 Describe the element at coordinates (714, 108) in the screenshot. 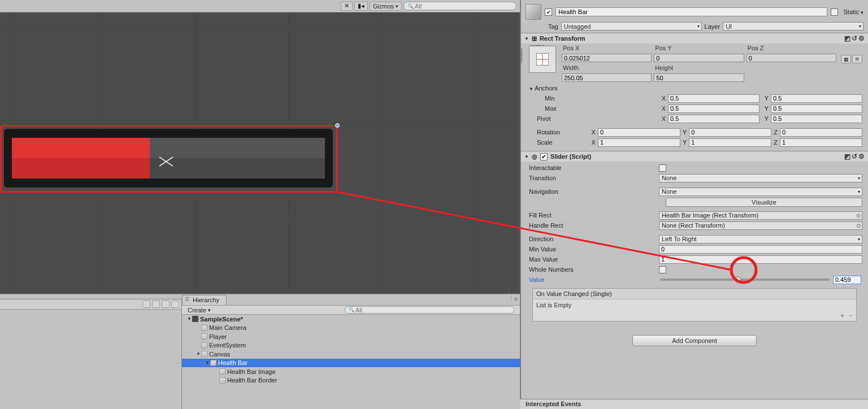

I see `anchor-max-x` at that location.